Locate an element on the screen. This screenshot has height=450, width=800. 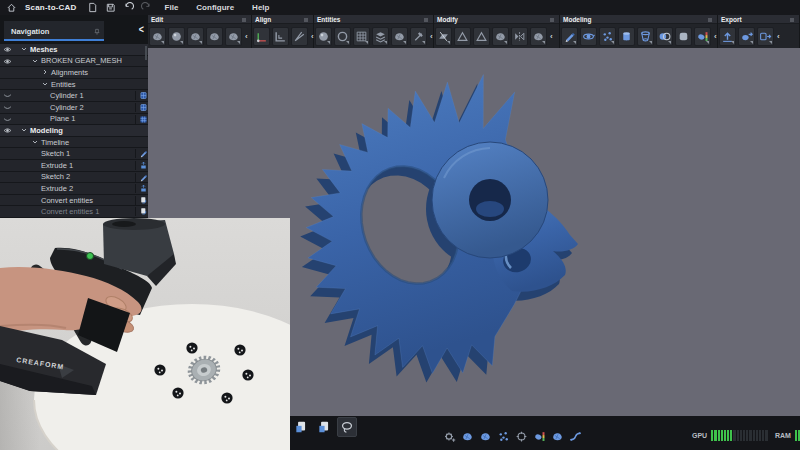
tree-item-convert-entities-1: Convert entities 1 is located at coordinates (74, 212).